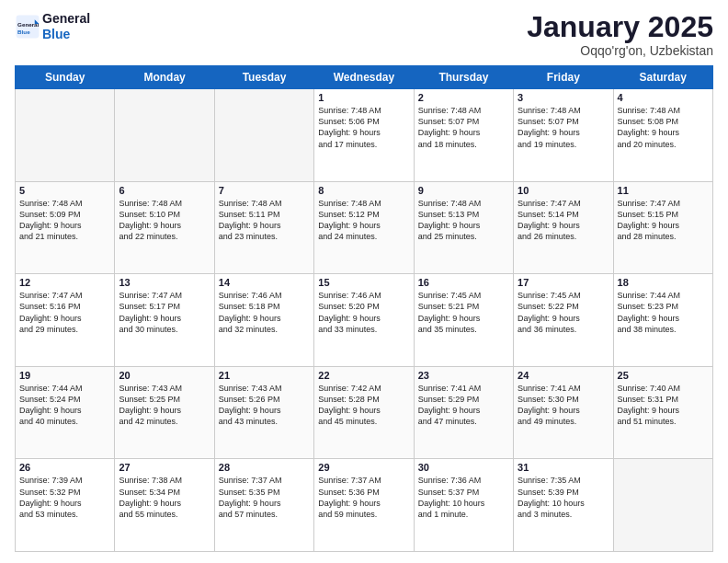 This screenshot has height=563, width=728. I want to click on day-content: Sunrise: 7:46 AM Sunset: 5:20 PM Dayligh…, so click(364, 313).